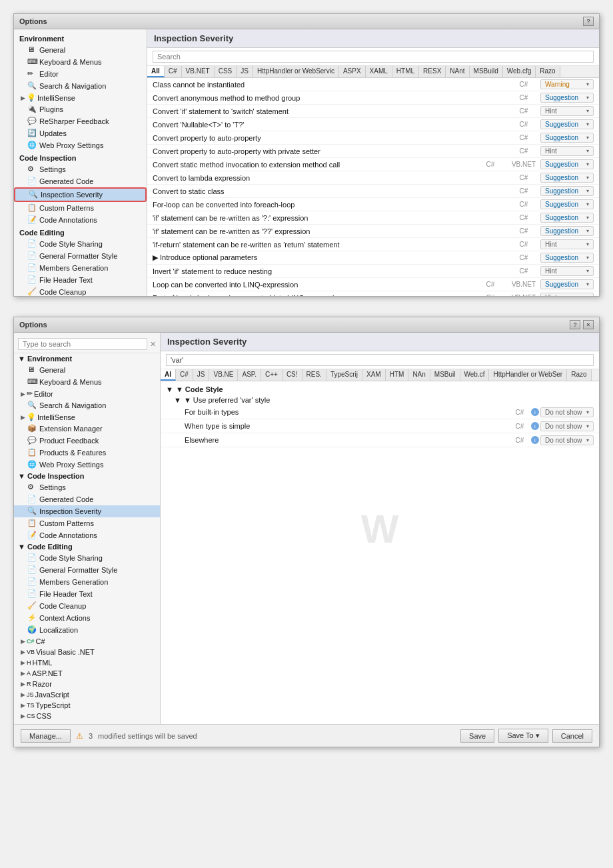 This screenshot has height=868, width=613. Describe the element at coordinates (567, 84) in the screenshot. I see `severity-dropdown: Warning ▾` at that location.